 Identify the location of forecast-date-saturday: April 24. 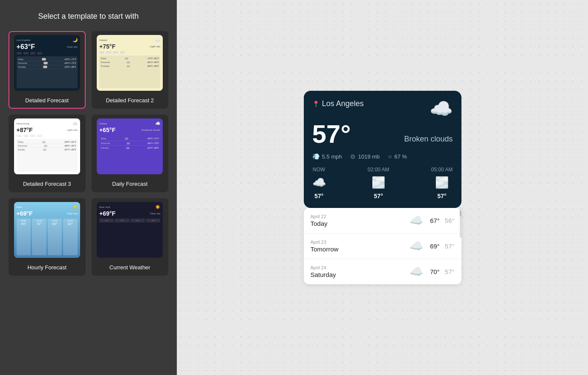
(357, 268).